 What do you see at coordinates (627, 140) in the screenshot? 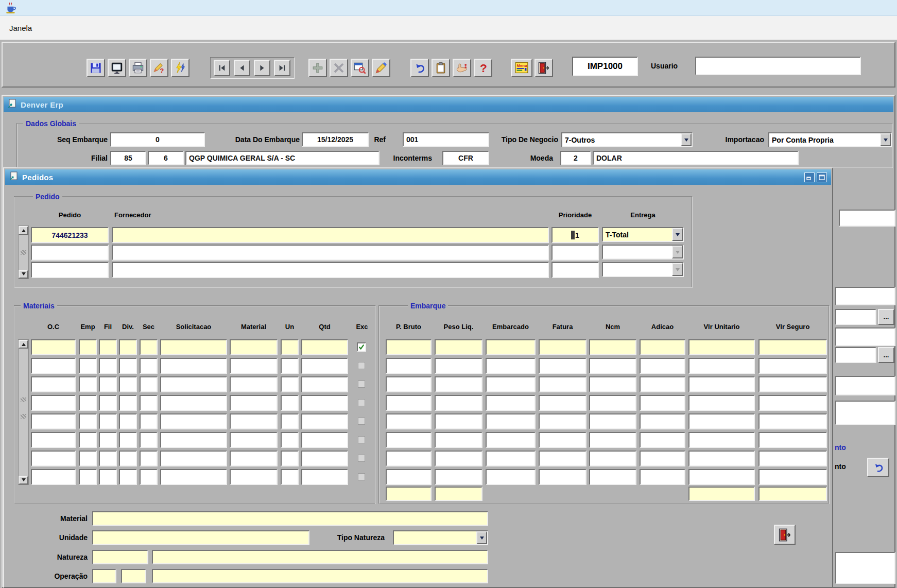
I see `tipo-negocio-combo: 7-Outros` at bounding box center [627, 140].